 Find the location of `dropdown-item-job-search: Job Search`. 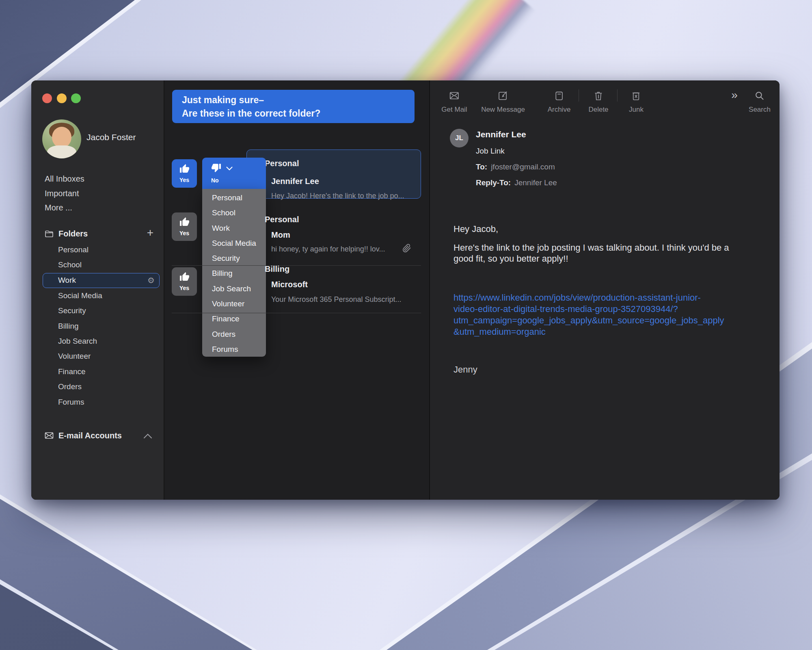

dropdown-item-job-search: Job Search is located at coordinates (234, 288).